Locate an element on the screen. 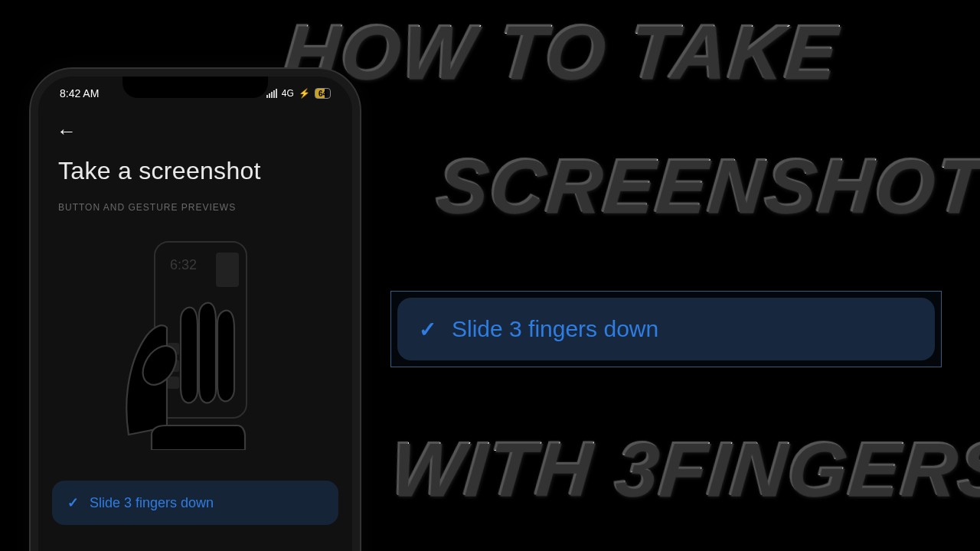 The width and height of the screenshot is (980, 551). signal-icon is located at coordinates (272, 93).